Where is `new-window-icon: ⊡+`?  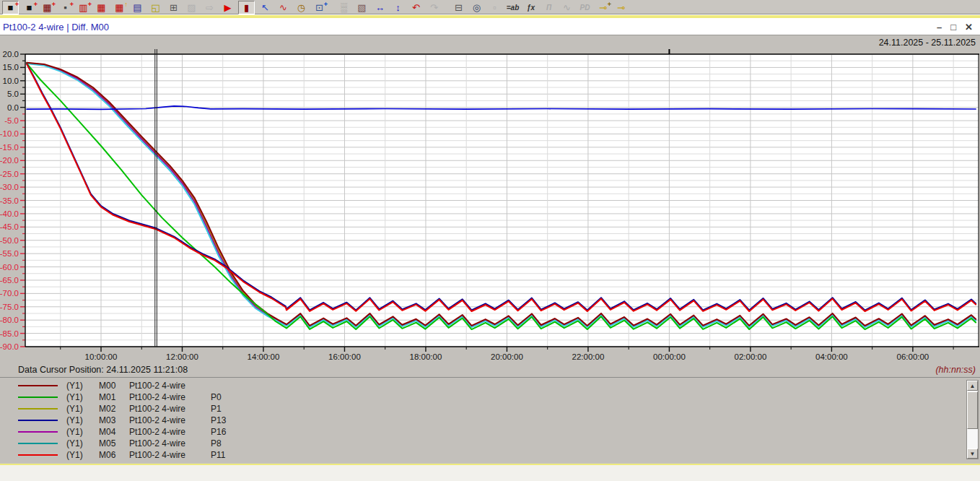
new-window-icon: ⊡+ is located at coordinates (319, 7).